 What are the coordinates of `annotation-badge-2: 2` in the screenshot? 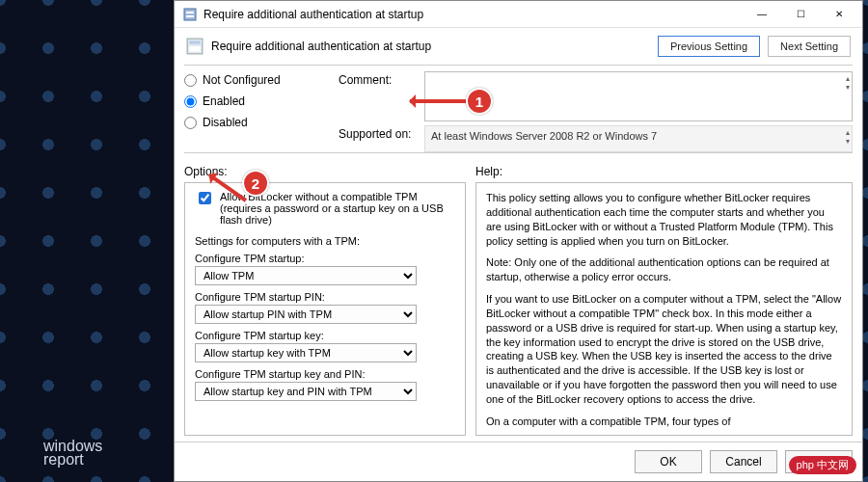 It's located at (256, 183).